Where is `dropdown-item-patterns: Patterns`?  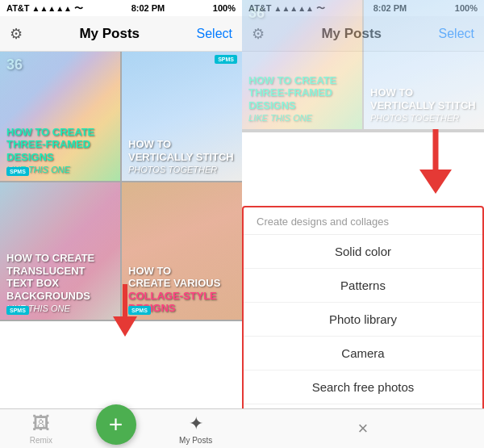 dropdown-item-patterns: Patterns is located at coordinates (363, 286).